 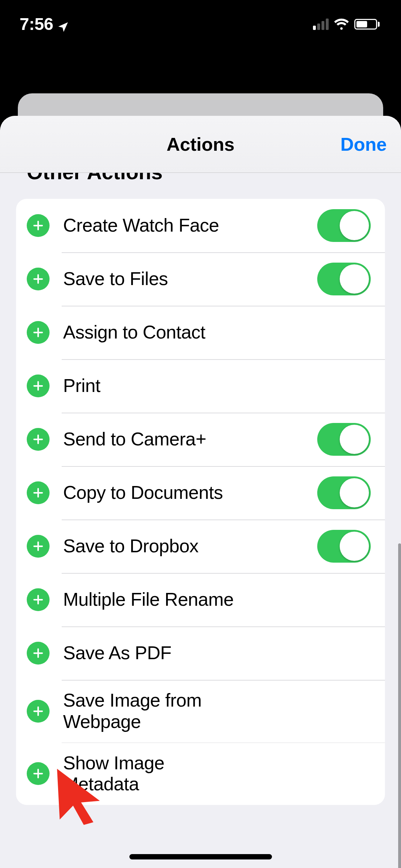 What do you see at coordinates (78, 796) in the screenshot?
I see `cursor-arrow-icon` at bounding box center [78, 796].